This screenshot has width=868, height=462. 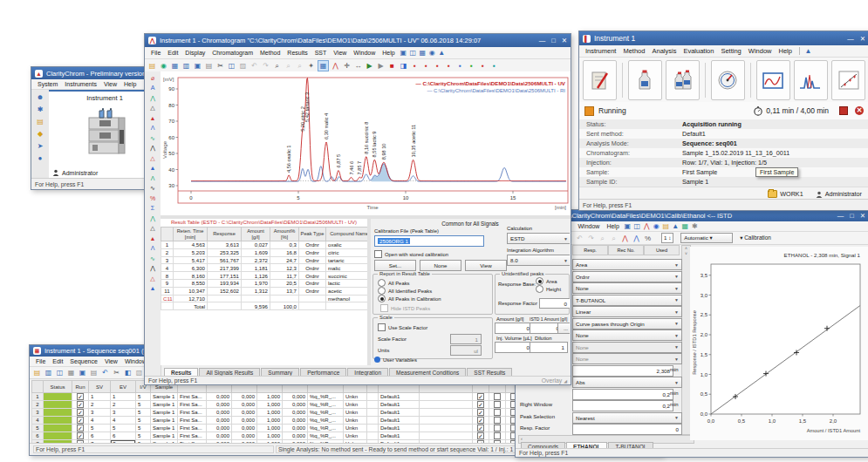 I want to click on open-stored-checkbox: Open with stored calibration, so click(x=412, y=255).